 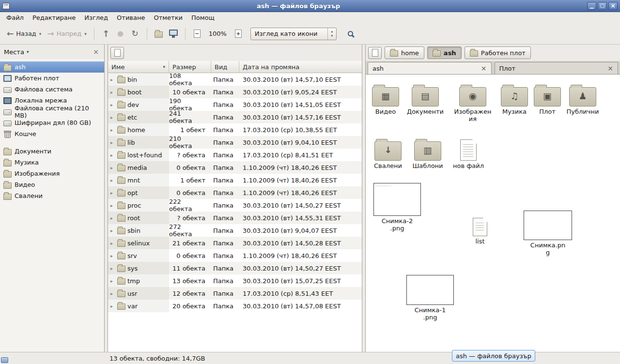 What do you see at coordinates (159, 34) in the screenshot?
I see `home-button` at bounding box center [159, 34].